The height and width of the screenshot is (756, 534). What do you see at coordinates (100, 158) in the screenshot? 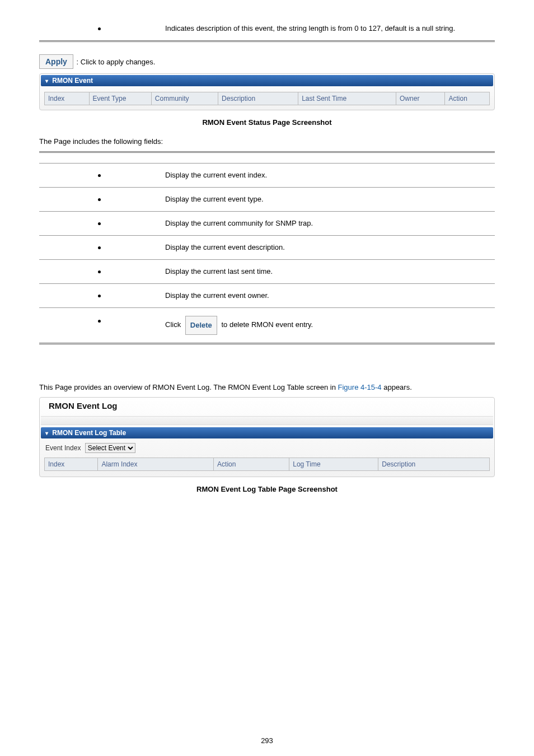
I see `hdr-object` at bounding box center [100, 158].